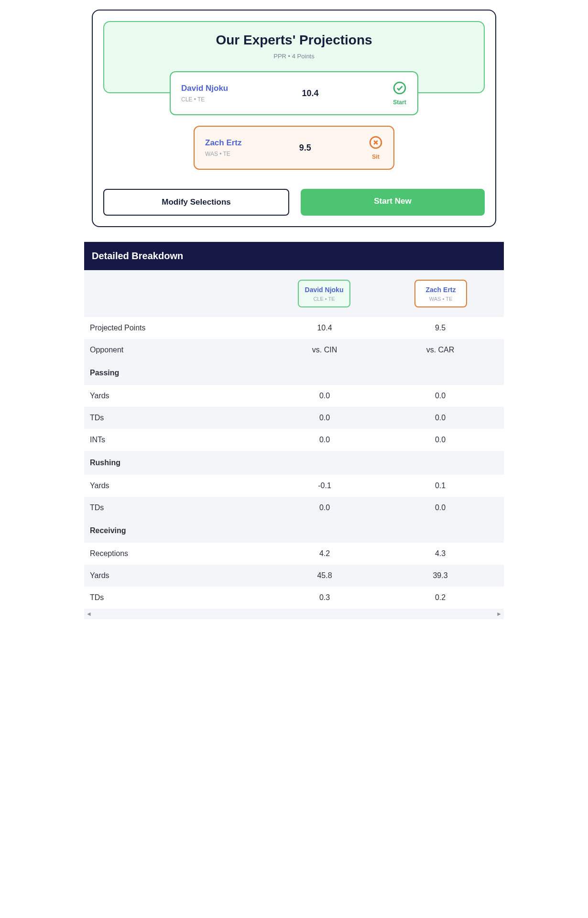 Image resolution: width=588 pixels, height=918 pixels. What do you see at coordinates (294, 614) in the screenshot?
I see `horizontal-scrollbar: ◄ ►` at bounding box center [294, 614].